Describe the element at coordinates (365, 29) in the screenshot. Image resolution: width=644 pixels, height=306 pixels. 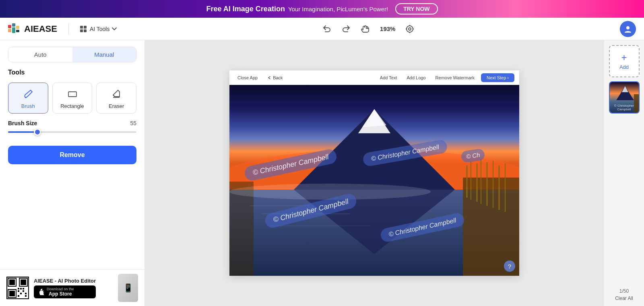
I see `hand-icon` at that location.